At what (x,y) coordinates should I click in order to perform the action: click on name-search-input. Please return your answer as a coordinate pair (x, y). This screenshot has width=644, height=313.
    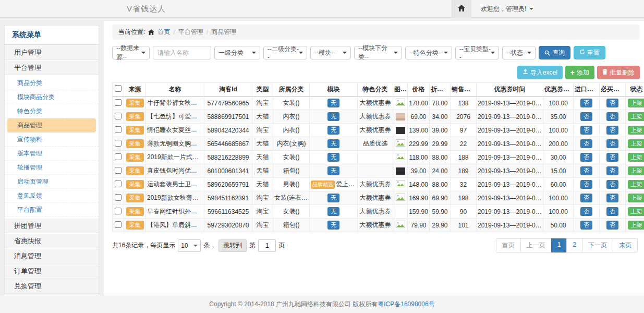
    Looking at the image, I should click on (182, 53).